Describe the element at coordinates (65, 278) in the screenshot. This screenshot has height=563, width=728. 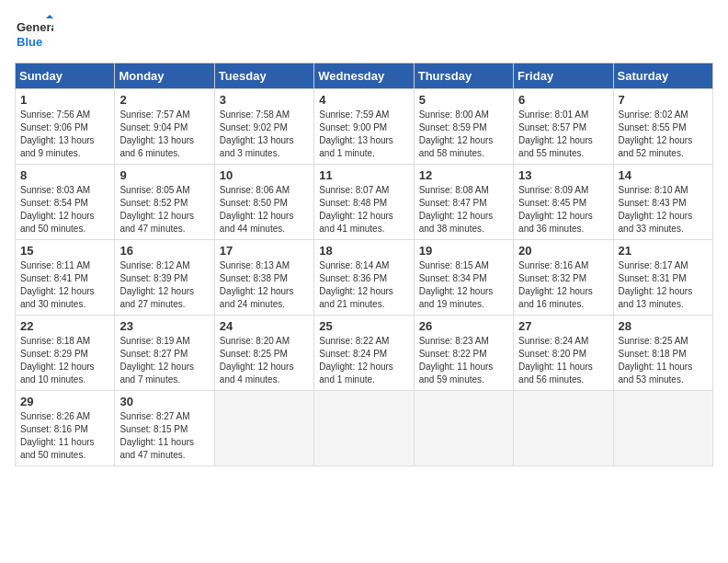
I see `calendar-cell: 15Sunrise: 8:11 AM Sunset: 8:41 PM Dayli…` at that location.